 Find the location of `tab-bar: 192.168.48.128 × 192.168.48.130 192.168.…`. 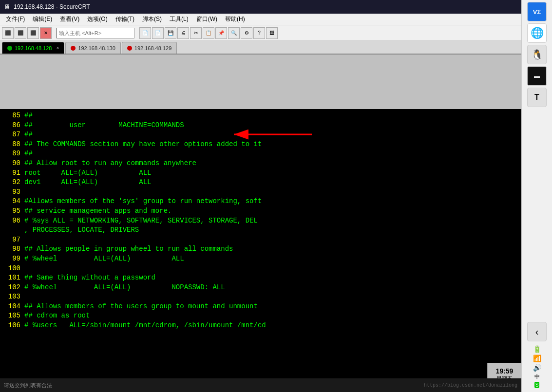

tab-bar: 192.168.48.128 × 192.168.48.130 192.168.… is located at coordinates (276, 48).